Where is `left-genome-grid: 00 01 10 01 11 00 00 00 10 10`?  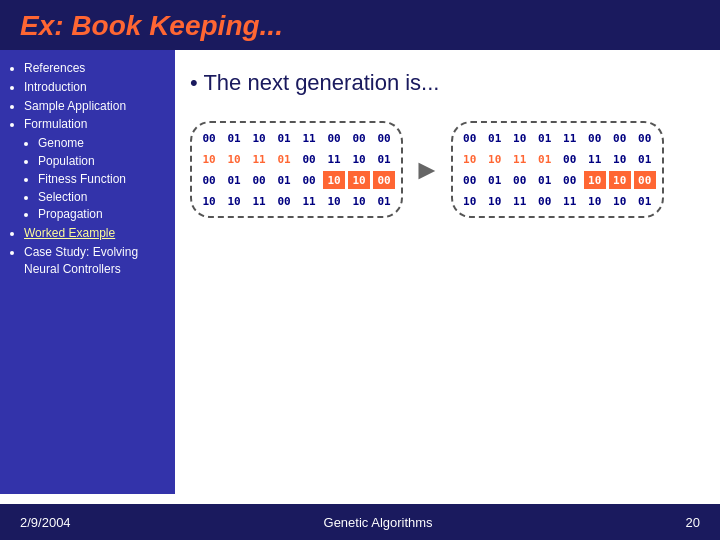
left-genome-grid: 00 01 10 01 11 00 00 00 10 10 is located at coordinates (296, 170).